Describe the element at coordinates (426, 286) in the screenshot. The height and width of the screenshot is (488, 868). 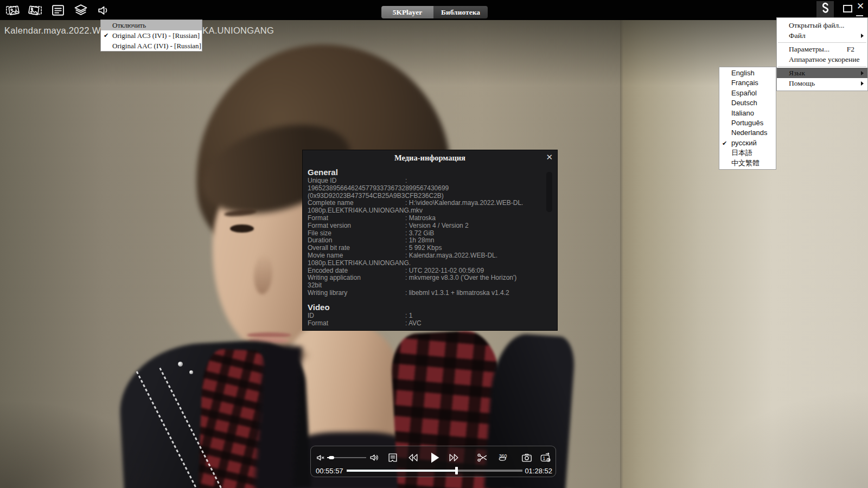
I see `info-row: 32bit` at that location.